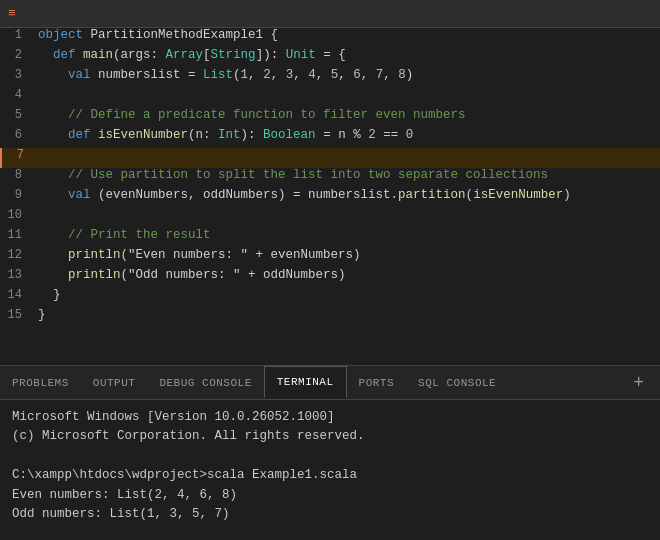 Image resolution: width=660 pixels, height=540 pixels. I want to click on line-content: println("Even numbers: " + evenNumbers), so click(200, 255).